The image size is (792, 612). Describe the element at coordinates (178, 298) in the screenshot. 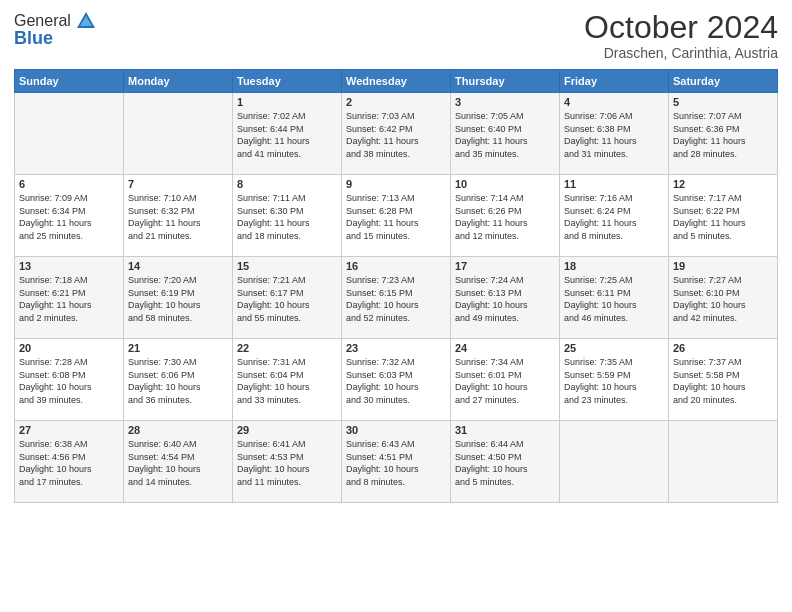

I see `calendar-cell: 14Sunrise: 7:20 AMSunset: 6:19 PMDayligh…` at that location.